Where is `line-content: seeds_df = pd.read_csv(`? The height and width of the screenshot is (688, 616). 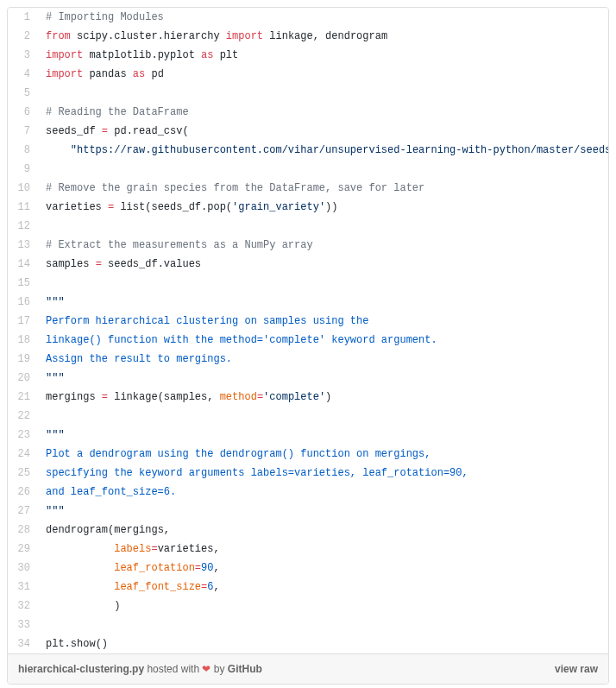
line-content: seeds_df = pd.read_csv( is located at coordinates (324, 131).